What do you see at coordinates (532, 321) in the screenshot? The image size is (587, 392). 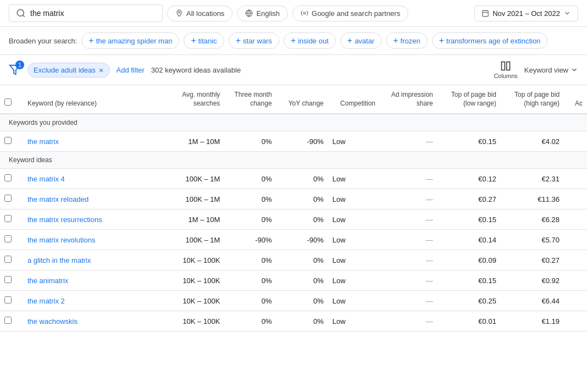 I see `top-high-cell: €1.19` at bounding box center [532, 321].